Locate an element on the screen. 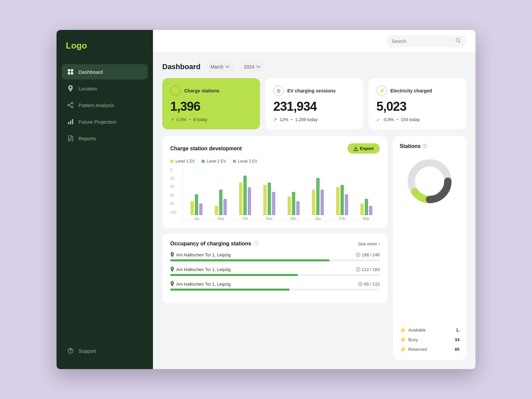 This screenshot has height=399, width=532. chart-card-header: Charge station development Export is located at coordinates (275, 148).